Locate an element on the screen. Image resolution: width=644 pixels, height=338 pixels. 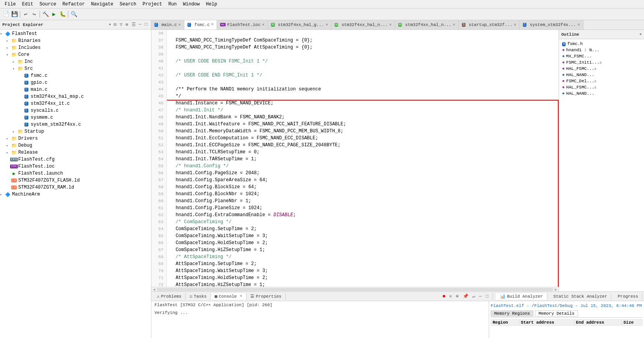
tree-item-stm32f407_flash_ld: LDSTM32F407ZGTX_FLASH.ld is located at coordinates (75, 180).